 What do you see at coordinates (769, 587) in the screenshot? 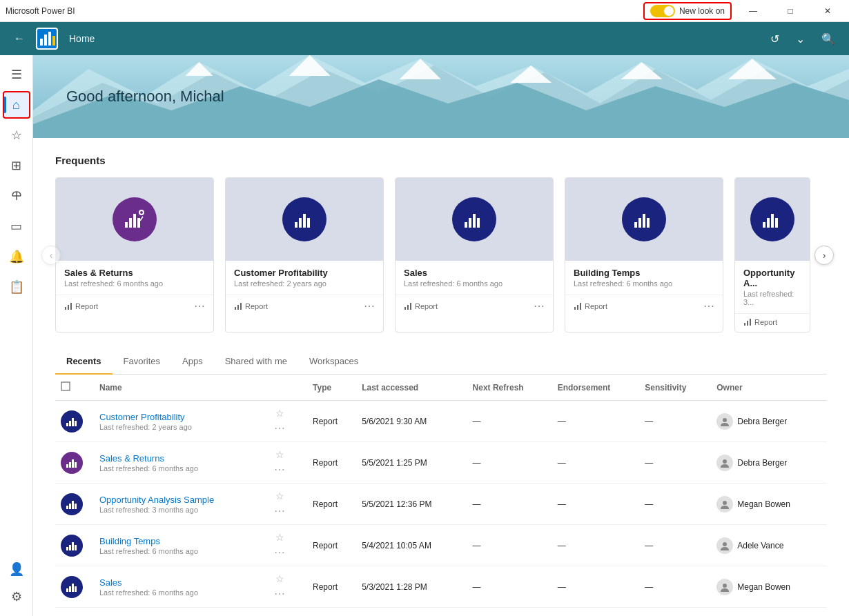
I see `row-owner-4: Megan Bowen` at bounding box center [769, 587].